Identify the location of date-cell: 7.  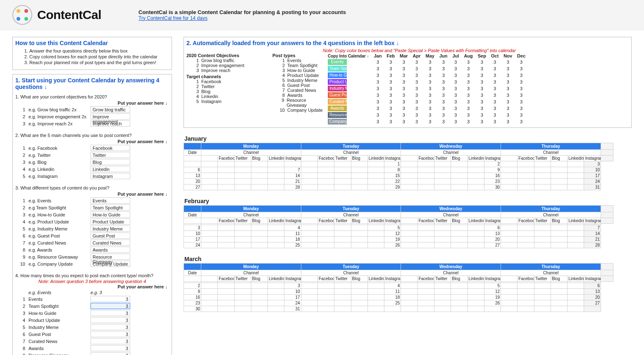
(293, 170).